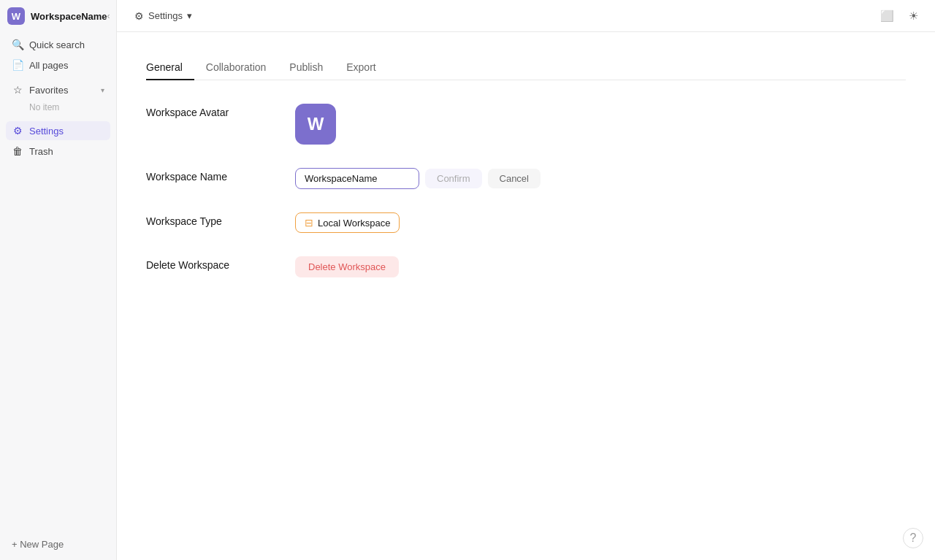 The height and width of the screenshot is (560, 935). Describe the element at coordinates (58, 151) in the screenshot. I see `sidebar-item-trash: 🗑 Trash` at that location.